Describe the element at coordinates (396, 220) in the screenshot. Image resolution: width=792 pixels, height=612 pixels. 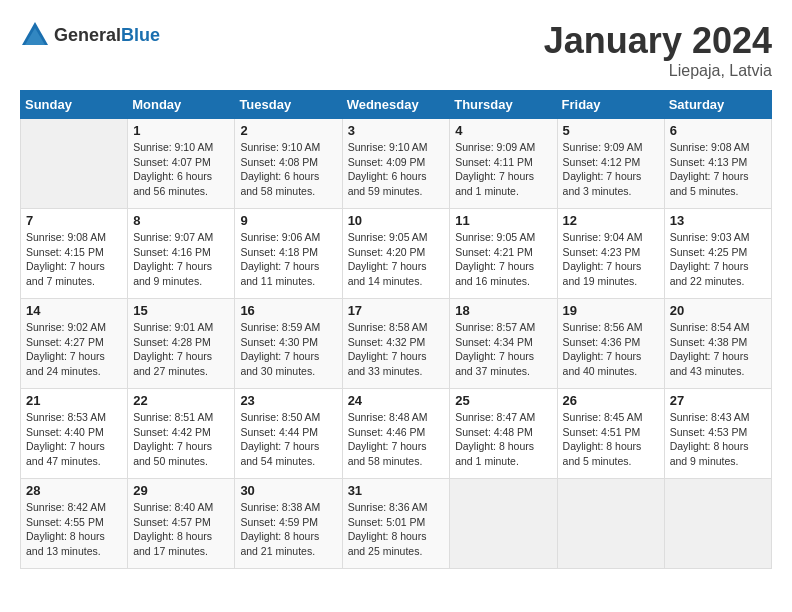
I see `day-number: 10` at that location.